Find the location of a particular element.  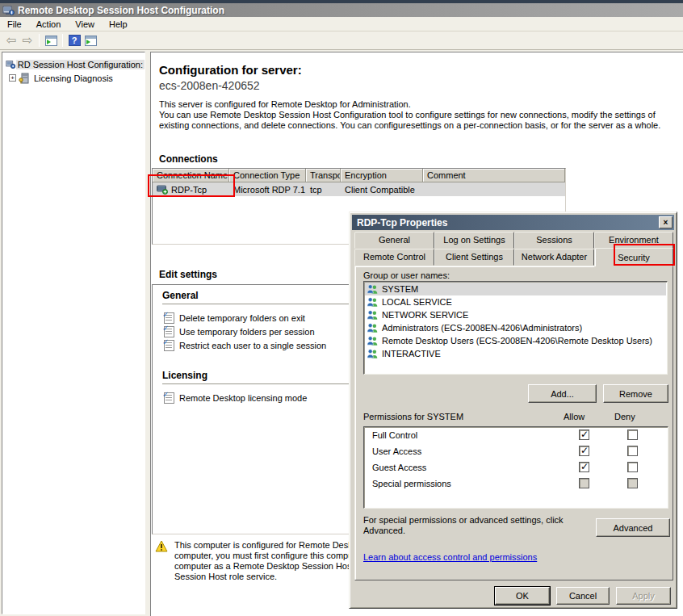

forward-icon: ⇨ is located at coordinates (27, 40).